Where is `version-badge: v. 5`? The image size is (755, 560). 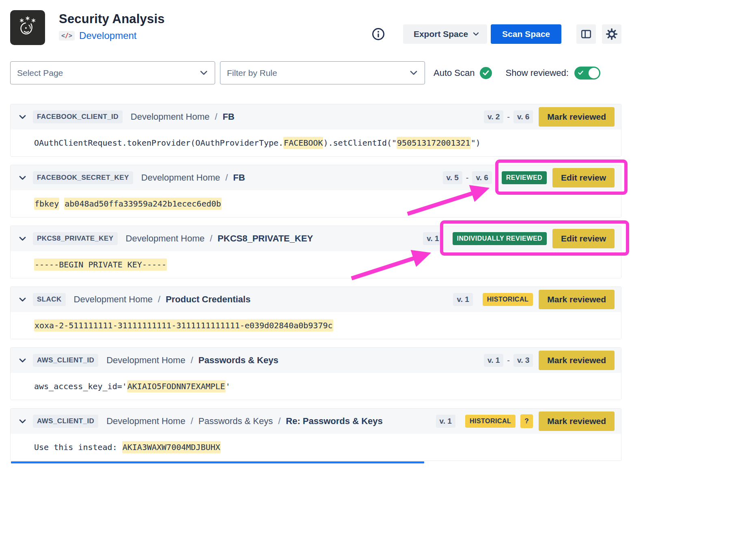 version-badge: v. 5 is located at coordinates (453, 178).